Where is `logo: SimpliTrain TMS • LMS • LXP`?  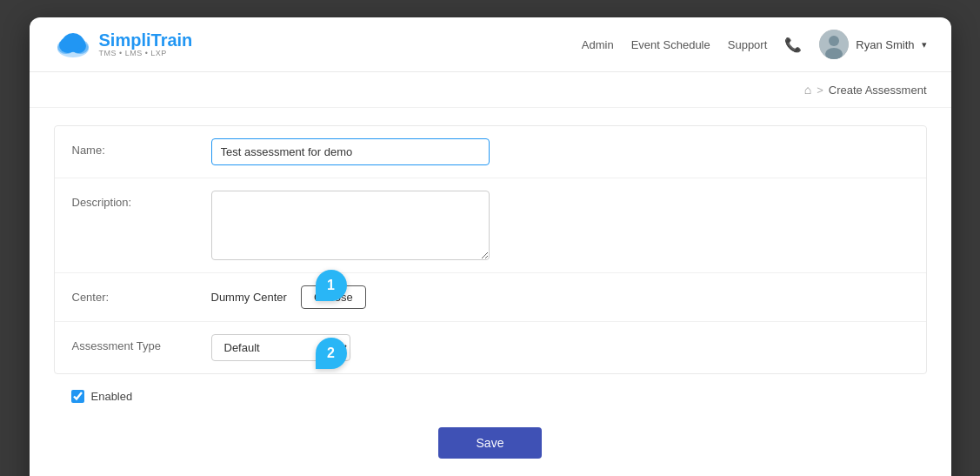
logo: SimpliTrain TMS • LMS • LXP is located at coordinates (123, 44).